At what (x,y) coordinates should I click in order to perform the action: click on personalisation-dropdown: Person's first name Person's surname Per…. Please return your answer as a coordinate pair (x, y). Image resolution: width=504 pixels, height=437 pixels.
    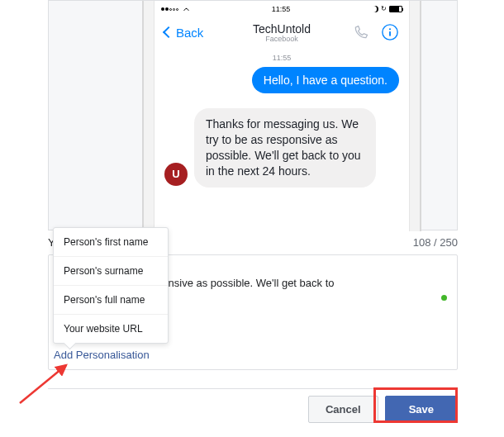
    Looking at the image, I should click on (111, 286).